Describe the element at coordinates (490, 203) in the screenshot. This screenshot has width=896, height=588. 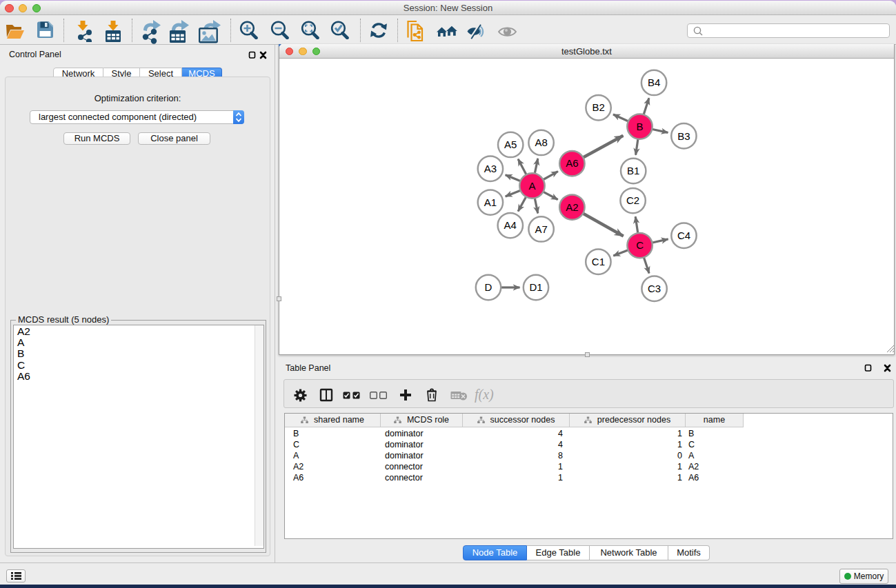
I see `svg-text: A1` at that location.